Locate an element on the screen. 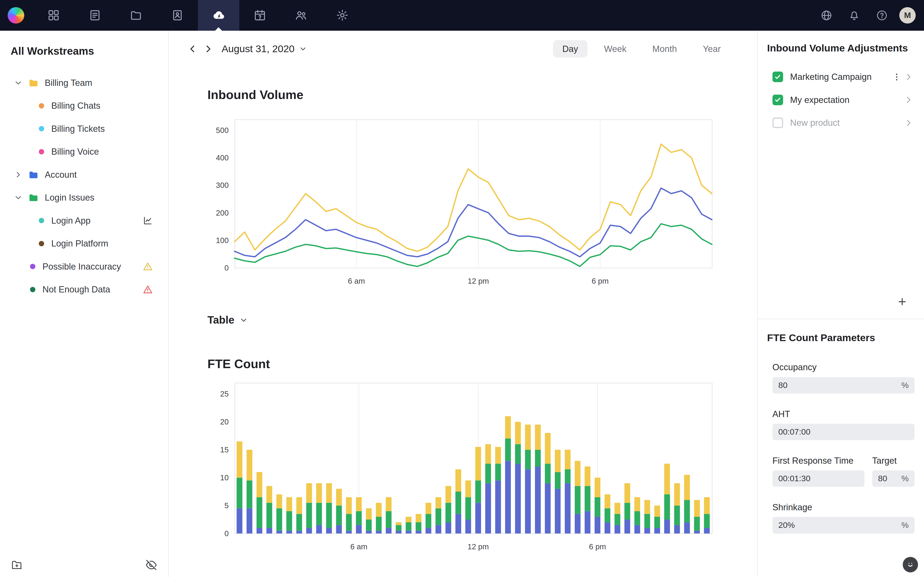 This screenshot has width=924, height=577. range-tab-month: Month is located at coordinates (664, 49).